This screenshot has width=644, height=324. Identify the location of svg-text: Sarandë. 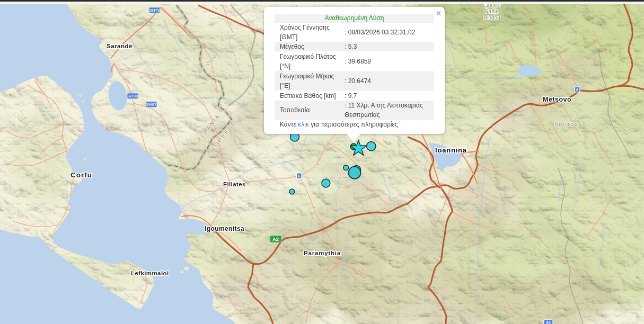
(120, 46).